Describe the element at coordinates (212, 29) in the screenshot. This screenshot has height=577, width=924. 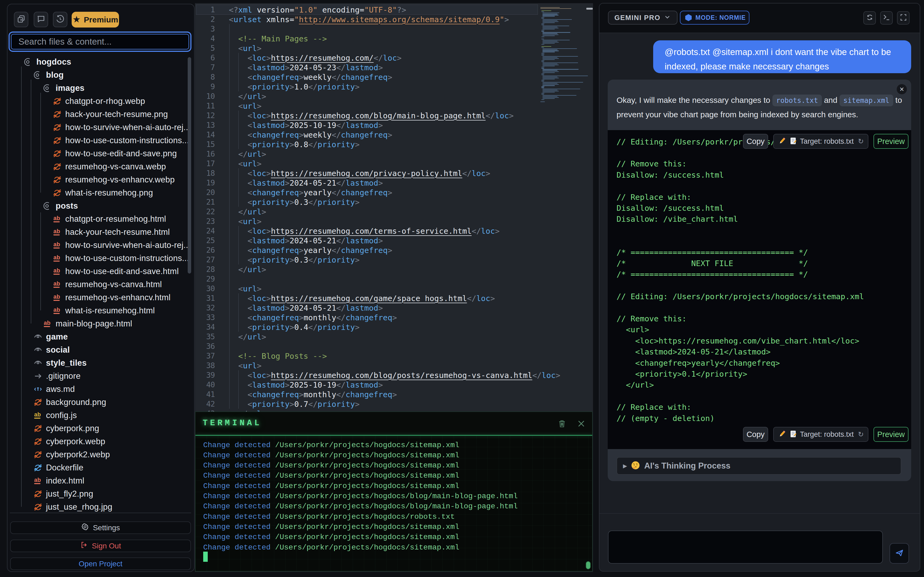
I see `code-line-3: 3` at that location.